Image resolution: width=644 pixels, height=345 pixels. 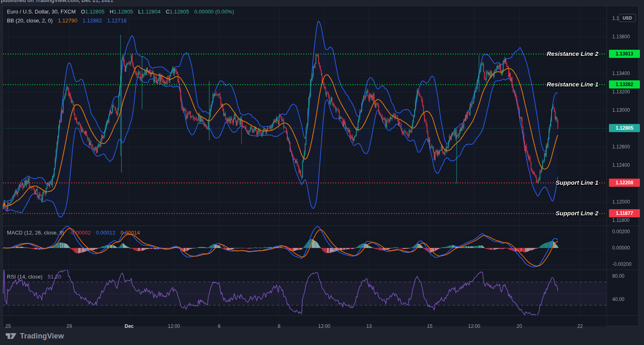 I want to click on time-tick: 25, so click(x=8, y=326).